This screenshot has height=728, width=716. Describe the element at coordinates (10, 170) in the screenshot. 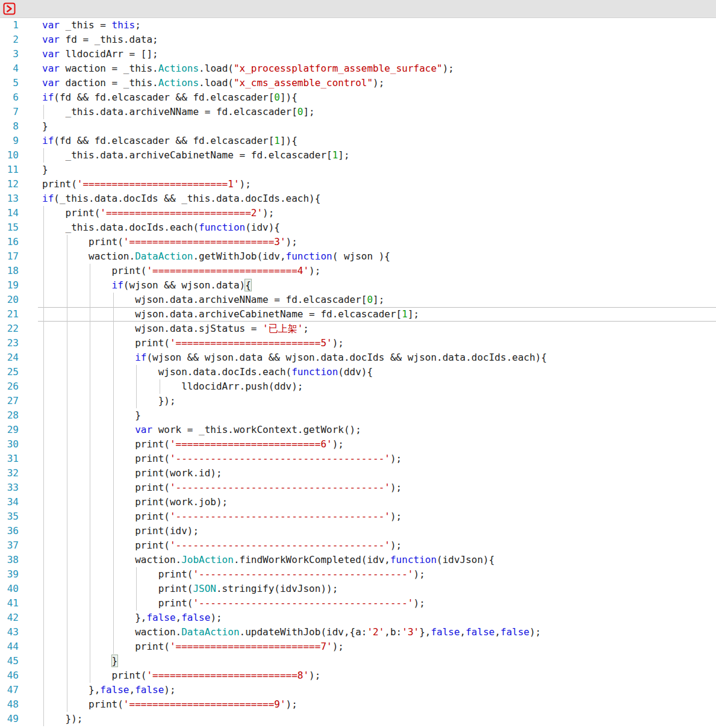

I see `line-number: 11` at that location.